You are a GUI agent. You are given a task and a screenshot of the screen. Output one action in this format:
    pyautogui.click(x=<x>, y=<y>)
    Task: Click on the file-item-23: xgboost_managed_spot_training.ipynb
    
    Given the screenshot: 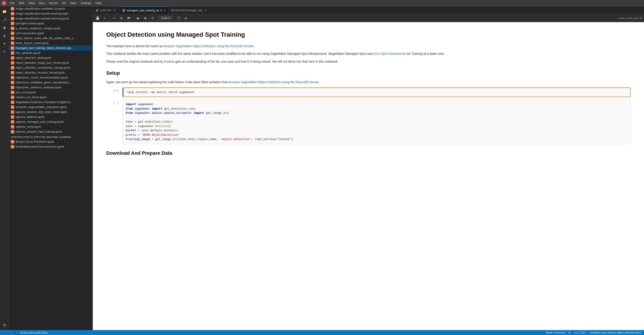 What is the action you would take?
    pyautogui.click(x=51, y=122)
    